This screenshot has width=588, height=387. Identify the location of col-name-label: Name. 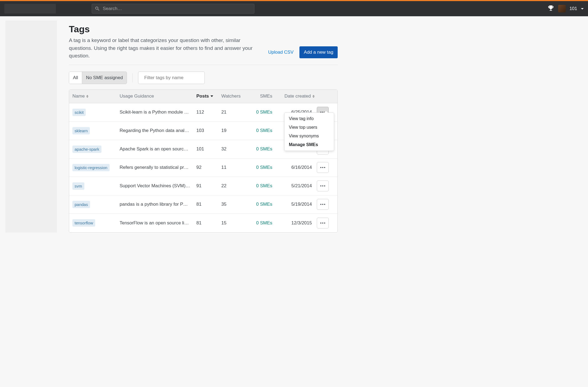
(79, 96).